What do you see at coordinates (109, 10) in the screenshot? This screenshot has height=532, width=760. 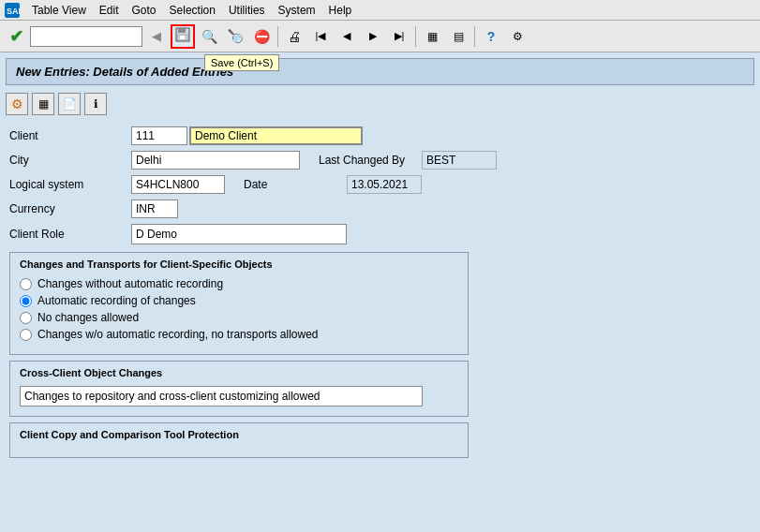 I see `menu-edit: Edit` at bounding box center [109, 10].